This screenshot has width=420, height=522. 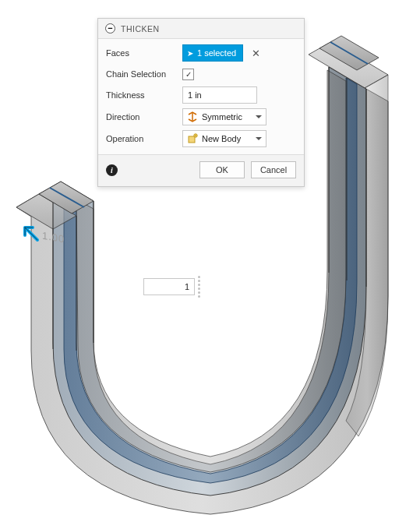 I want to click on row-direction: Direction Symmetric, so click(x=201, y=117).